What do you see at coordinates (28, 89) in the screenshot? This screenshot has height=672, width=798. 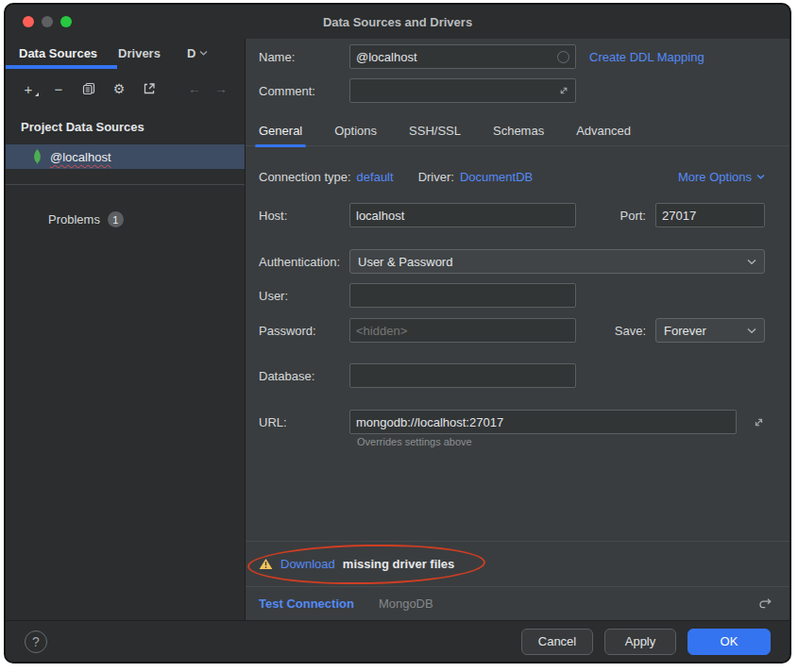 I see `add-data-source-button: +` at bounding box center [28, 89].